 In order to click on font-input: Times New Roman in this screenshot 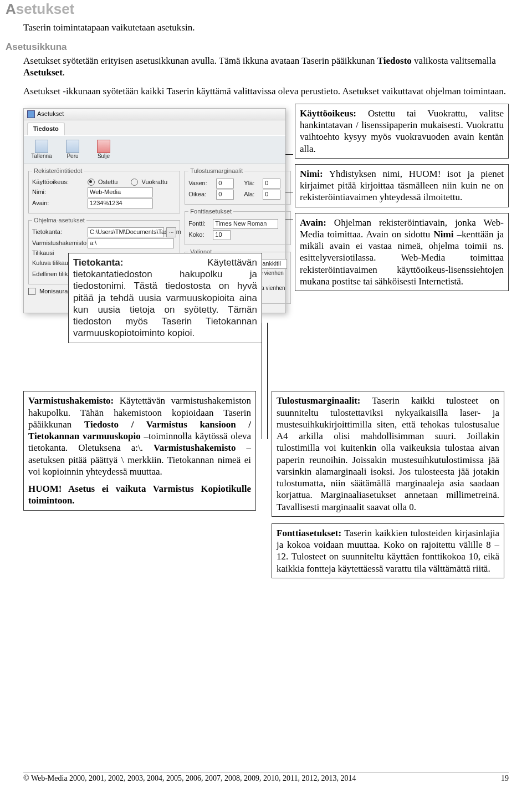, I will do `click(245, 224)`.